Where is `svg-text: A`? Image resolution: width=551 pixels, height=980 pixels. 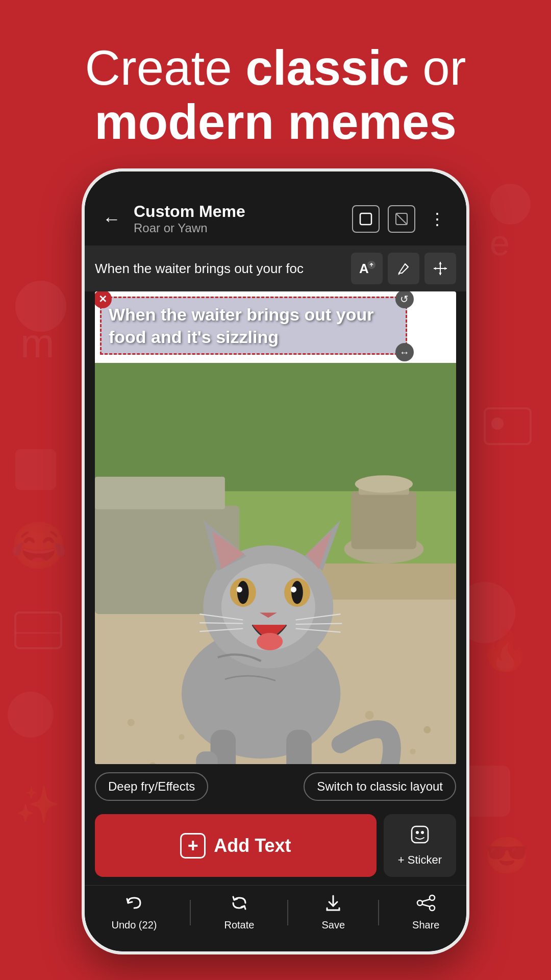 svg-text: A is located at coordinates (364, 268).